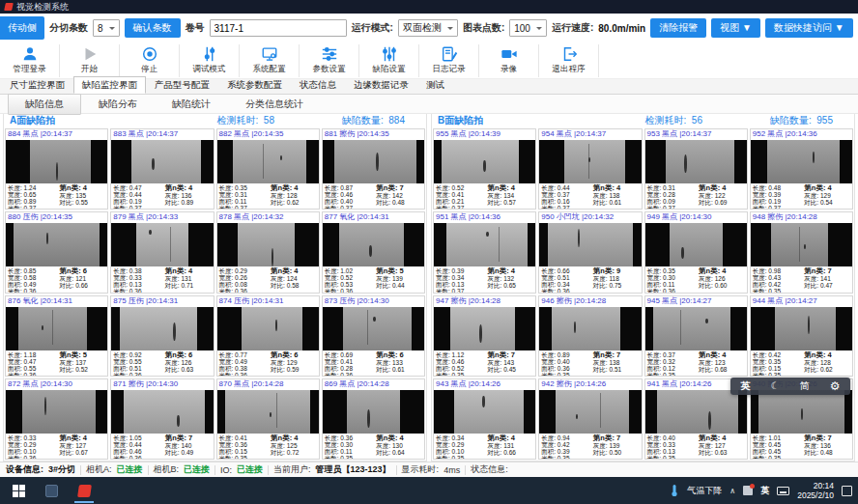  What do you see at coordinates (528, 28) in the screenshot?
I see `chart-points-select: 100` at bounding box center [528, 28].